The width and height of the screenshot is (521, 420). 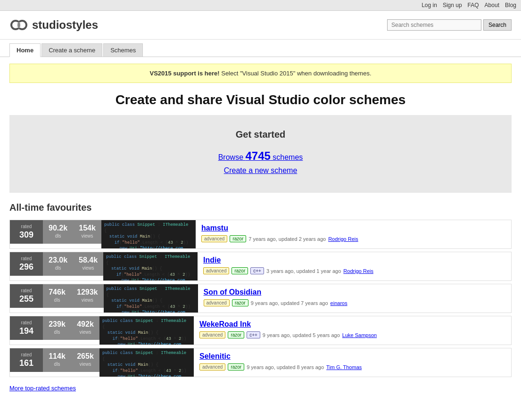 What do you see at coordinates (359, 335) in the screenshot?
I see `author-link: Luke Sampson` at bounding box center [359, 335].